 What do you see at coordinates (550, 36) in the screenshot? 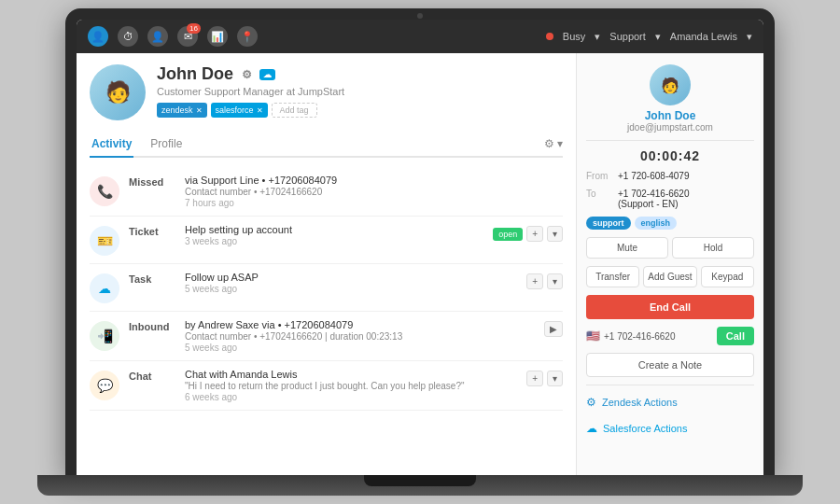
I see `status-dot` at bounding box center [550, 36].